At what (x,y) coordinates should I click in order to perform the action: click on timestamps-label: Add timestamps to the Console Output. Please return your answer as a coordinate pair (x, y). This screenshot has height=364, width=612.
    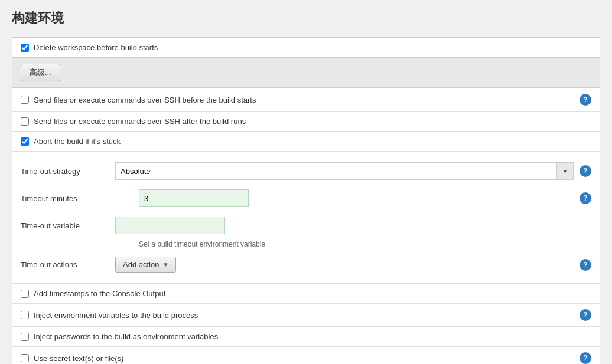
    Looking at the image, I should click on (312, 294).